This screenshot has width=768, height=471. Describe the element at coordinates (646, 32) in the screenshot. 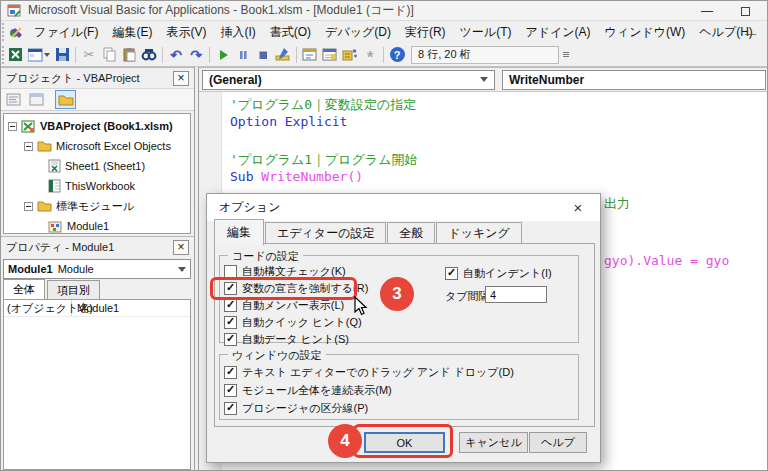

I see `menu-window: ウィンドウ(W)` at that location.